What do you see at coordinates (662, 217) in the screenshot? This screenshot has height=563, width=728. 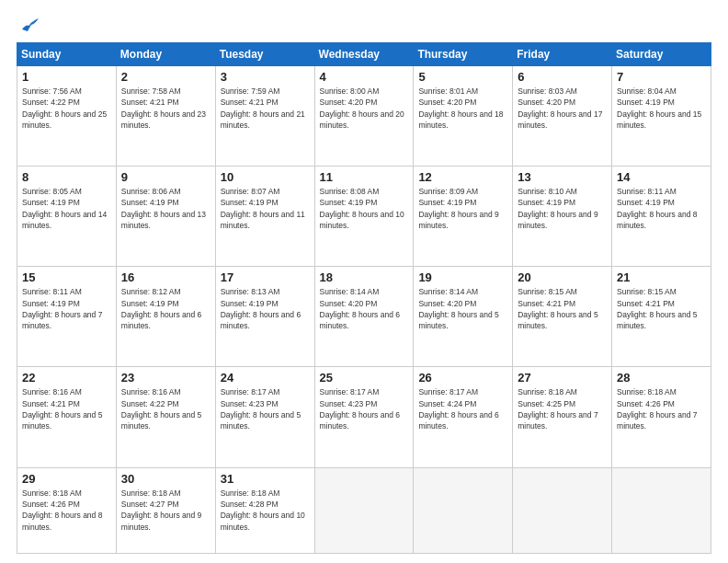 I see `calendar-cell: 14Sunrise: 8:11 AMSunset: 4:19 PMDayligh…` at bounding box center [662, 217].